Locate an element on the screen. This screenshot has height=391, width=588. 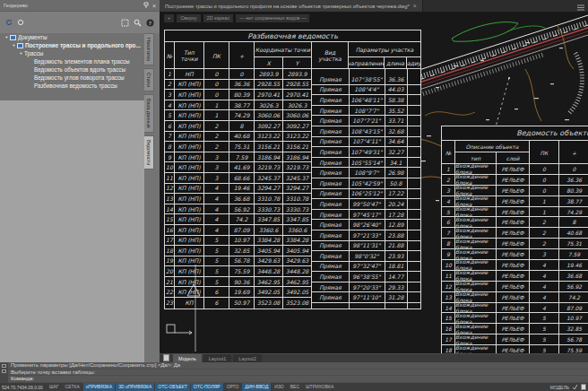
status-toggle: ОТС-ПОЛЯР is located at coordinates (207, 387).